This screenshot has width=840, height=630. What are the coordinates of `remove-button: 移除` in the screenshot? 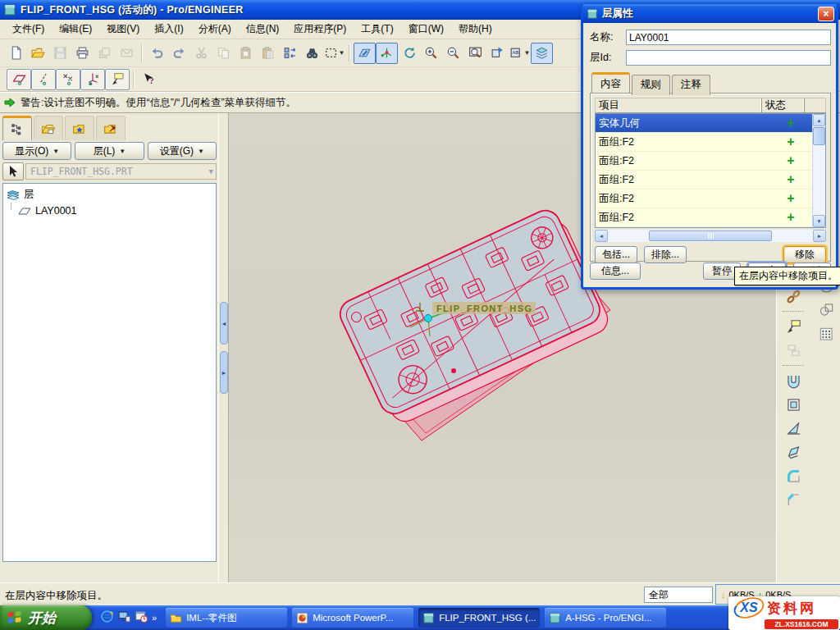 It's located at (805, 254).